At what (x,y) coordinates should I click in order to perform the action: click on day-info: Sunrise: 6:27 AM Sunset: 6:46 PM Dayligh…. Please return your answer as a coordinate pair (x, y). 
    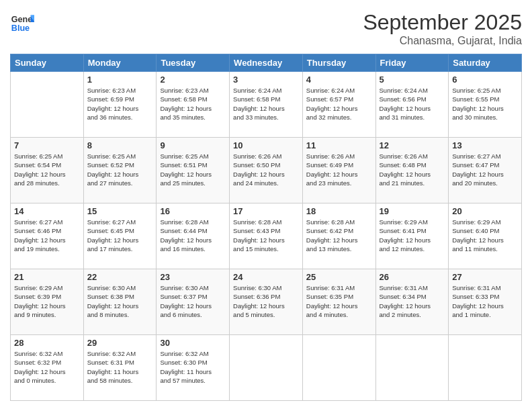
    Looking at the image, I should click on (47, 235).